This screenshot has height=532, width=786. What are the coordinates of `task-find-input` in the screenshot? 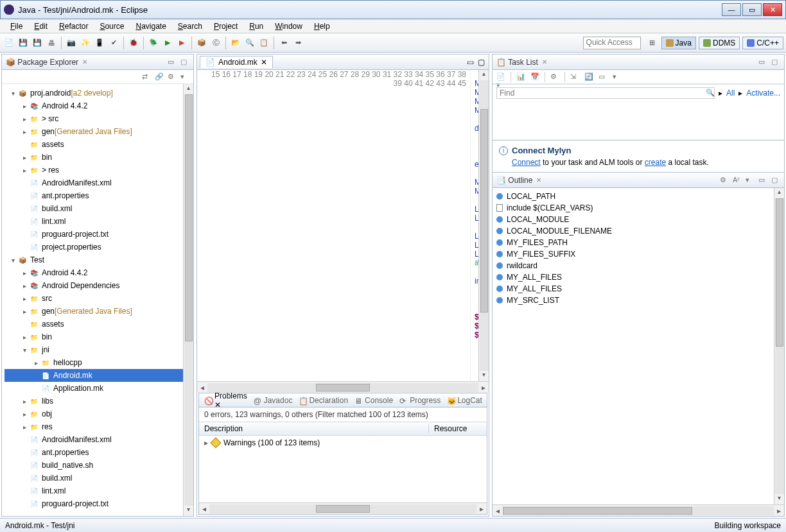 It's located at (606, 93).